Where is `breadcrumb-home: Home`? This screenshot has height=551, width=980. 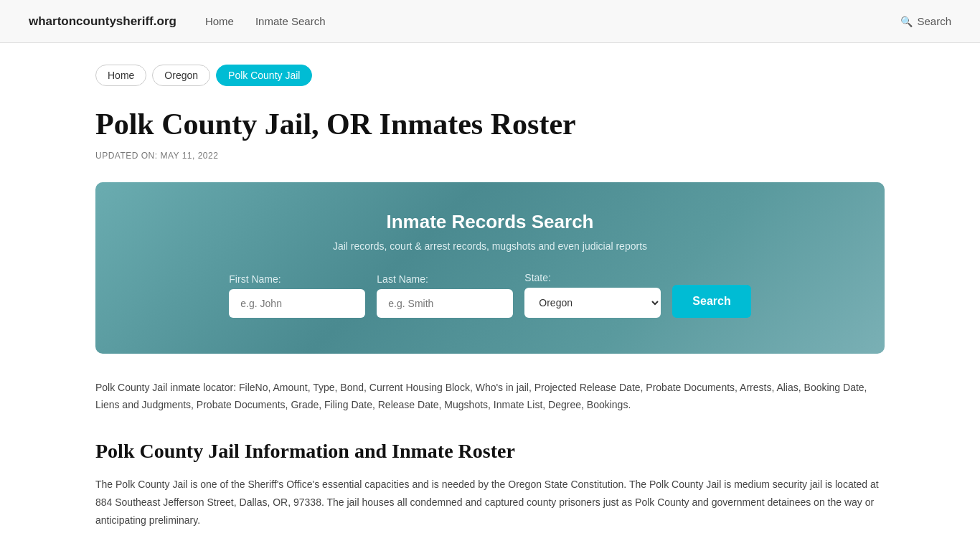 breadcrumb-home: Home is located at coordinates (121, 75).